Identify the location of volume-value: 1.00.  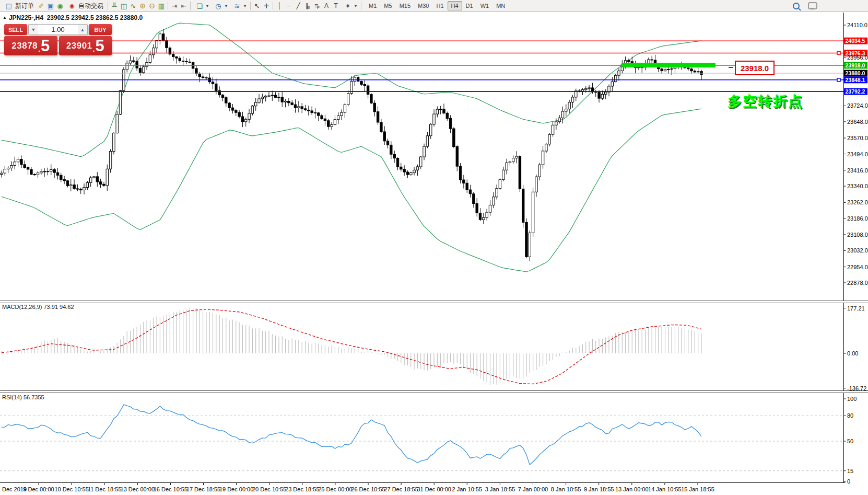
(58, 29).